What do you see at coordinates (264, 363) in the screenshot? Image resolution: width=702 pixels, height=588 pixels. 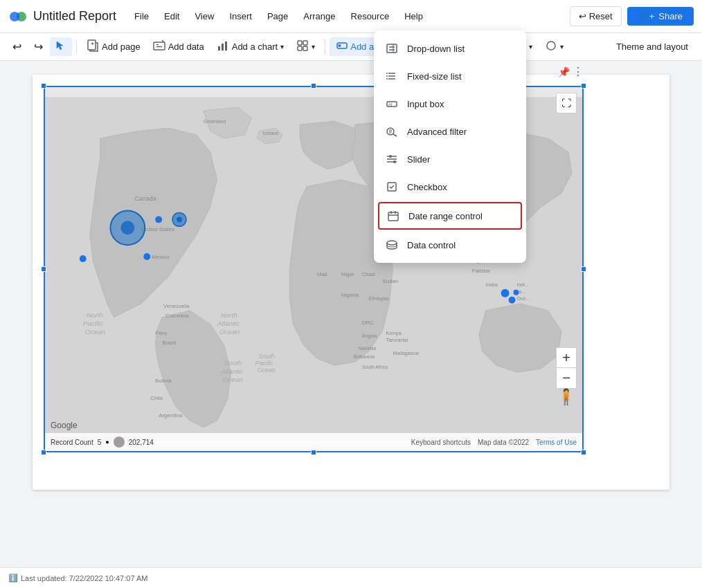 I see `svg-text: Pacific` at bounding box center [264, 363].